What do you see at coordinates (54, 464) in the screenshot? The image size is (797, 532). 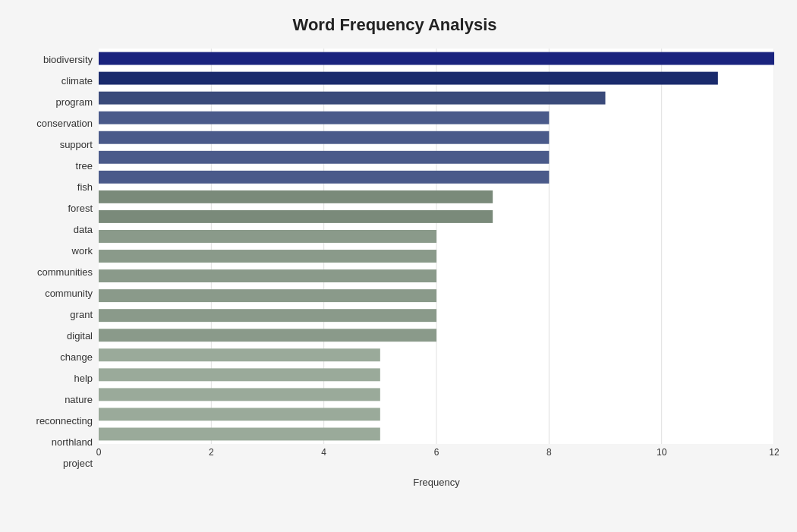 I see `y-label: project` at bounding box center [54, 464].